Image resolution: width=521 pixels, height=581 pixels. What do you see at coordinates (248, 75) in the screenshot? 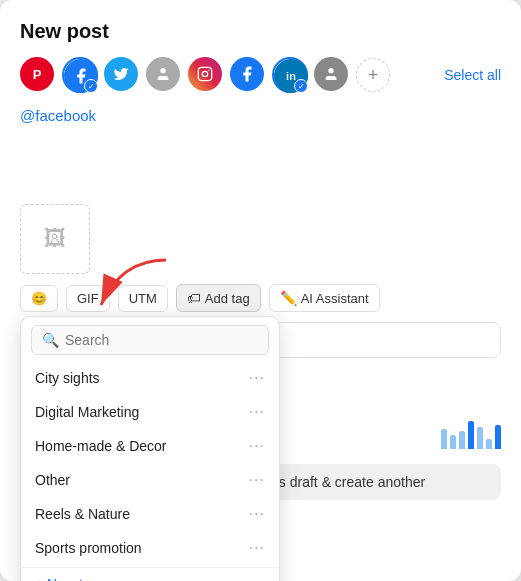
I see `avatar-facebook2` at bounding box center [248, 75].